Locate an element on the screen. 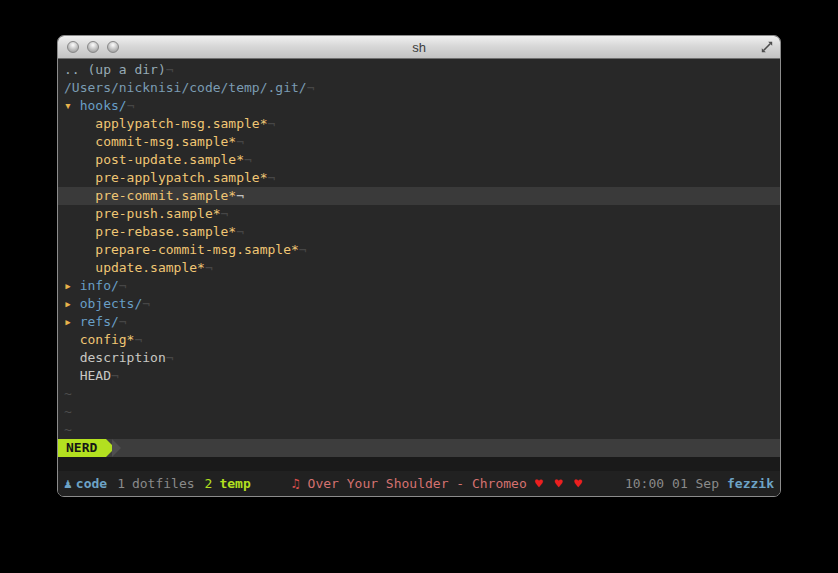 This screenshot has width=838, height=573. hearts-icon: ♥ ♥ ♥ is located at coordinates (560, 484).